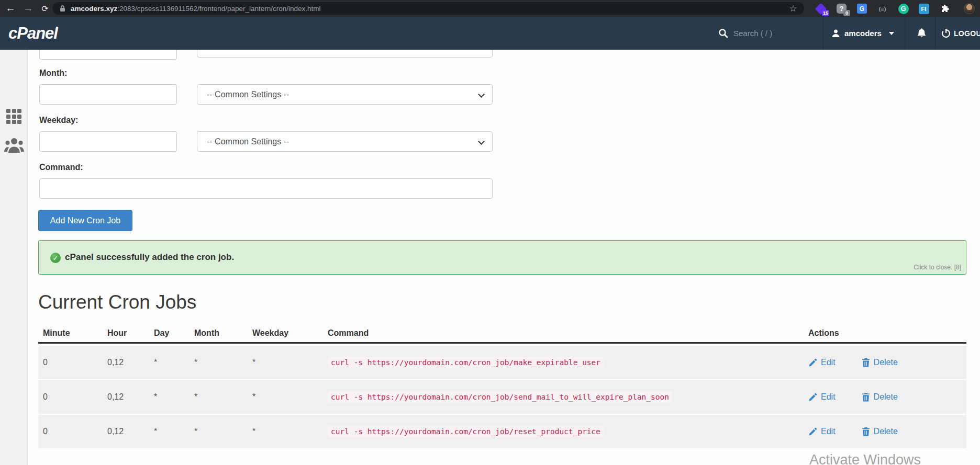  Describe the element at coordinates (862, 8) in the screenshot. I see `translate-icon: G` at that location.